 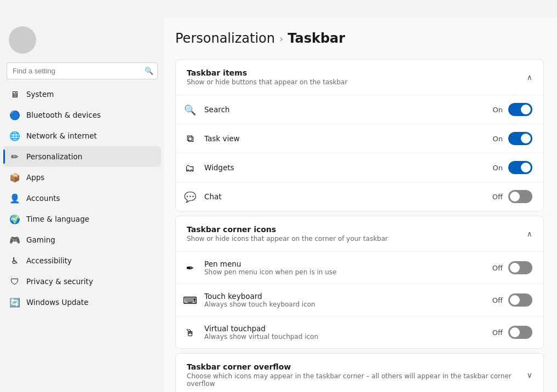 What do you see at coordinates (359, 78) in the screenshot?
I see `card-header-taskbar-items: Taskbar items Show or hide buttons that …` at bounding box center [359, 78].